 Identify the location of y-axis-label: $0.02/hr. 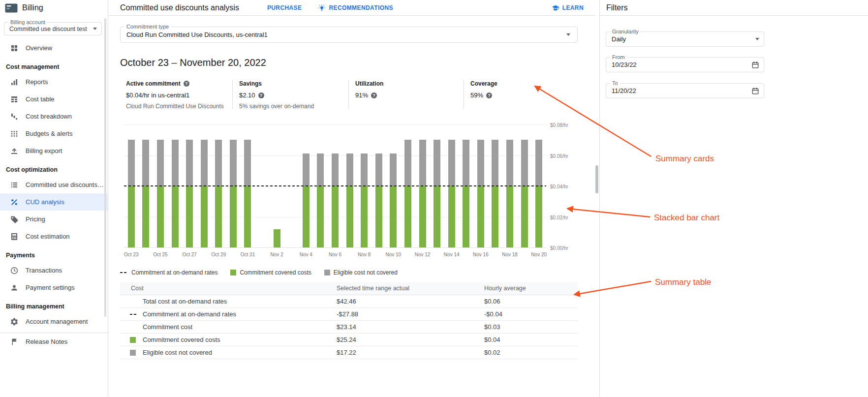
(559, 217).